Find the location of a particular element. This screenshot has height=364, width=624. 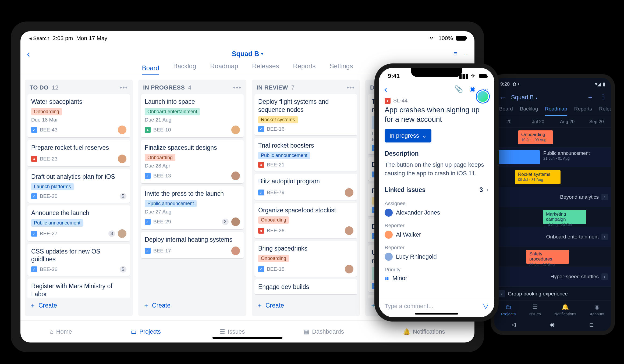

timeline-bar: Onboarding10 Jul - 09 Aug is located at coordinates (536, 137).